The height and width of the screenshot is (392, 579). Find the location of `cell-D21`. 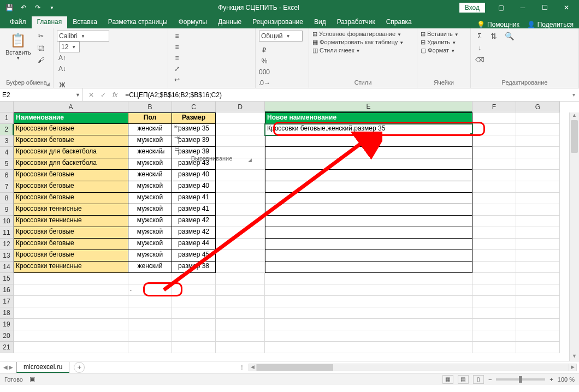

cell-D21 is located at coordinates (240, 347).